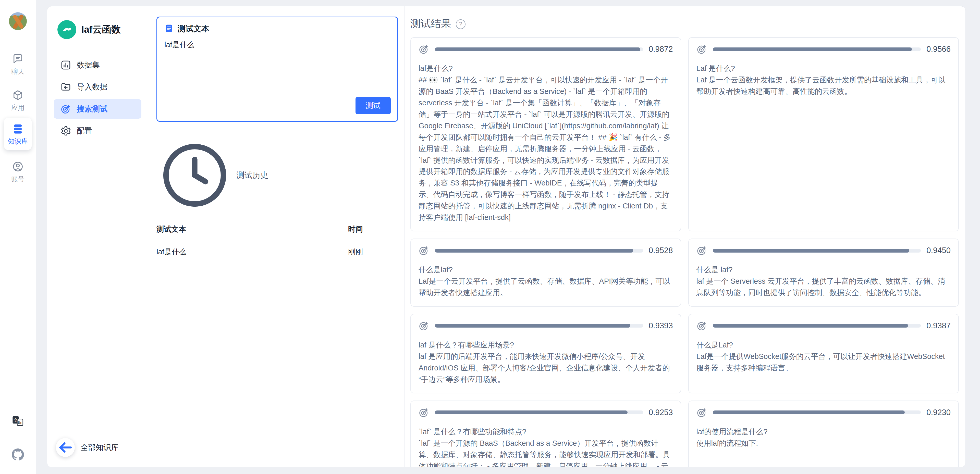 Image resolution: width=980 pixels, height=474 pixels. What do you see at coordinates (98, 99) in the screenshot?
I see `kb-menu: 数据集 导入数据 搜索测试 配置` at bounding box center [98, 99].